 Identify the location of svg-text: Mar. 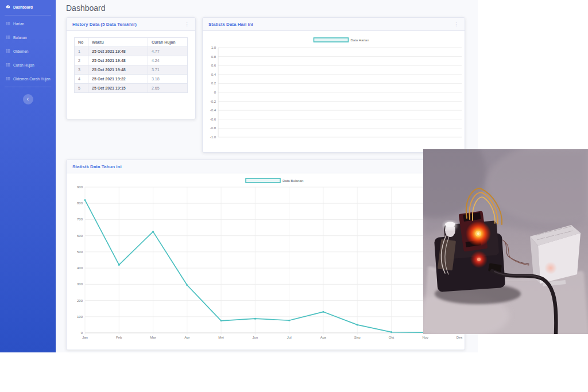
(153, 337).